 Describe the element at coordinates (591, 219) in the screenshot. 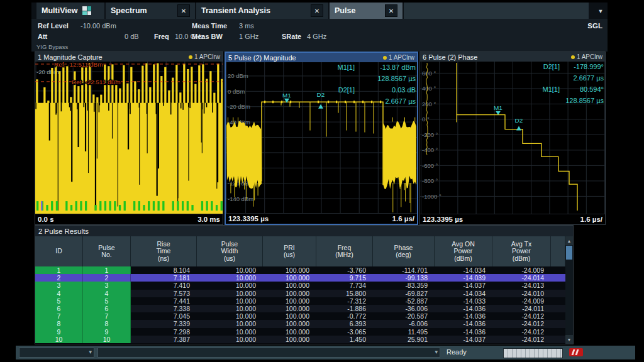

I see `w6-x-scale: 1.6 µs/` at that location.